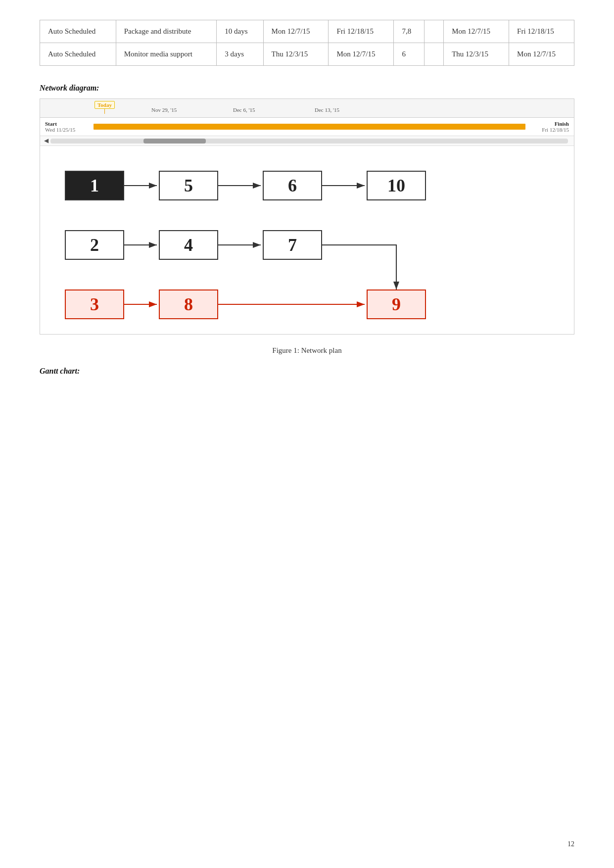 Image resolution: width=614 pixels, height=868 pixels. Describe the element at coordinates (476, 32) in the screenshot. I see `act-start-cell: Mon 12/7/15` at that location.